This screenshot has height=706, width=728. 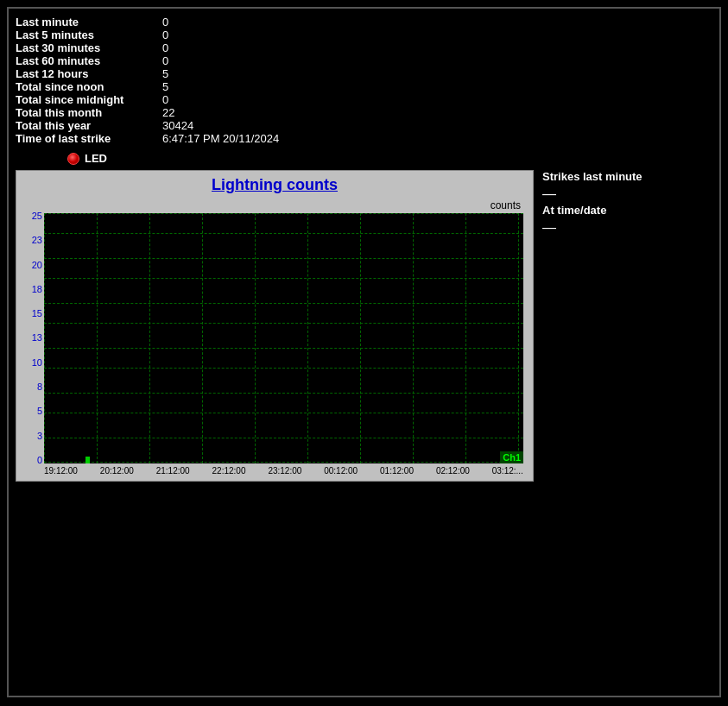 What do you see at coordinates (168, 112) in the screenshot?
I see `stat-value-this-month: 22` at bounding box center [168, 112].